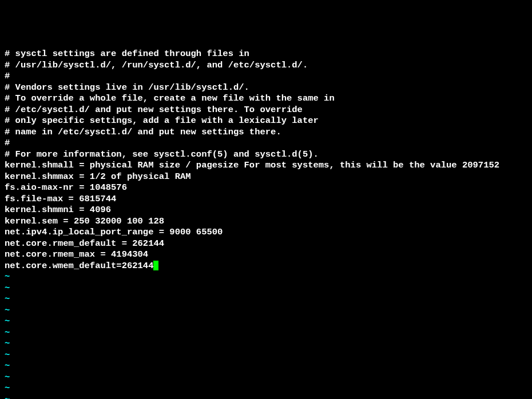 Image resolution: width=532 pixels, height=399 pixels. What do you see at coordinates (266, 99) in the screenshot?
I see `editor-line: # To override a whole file, create a new…` at bounding box center [266, 99].